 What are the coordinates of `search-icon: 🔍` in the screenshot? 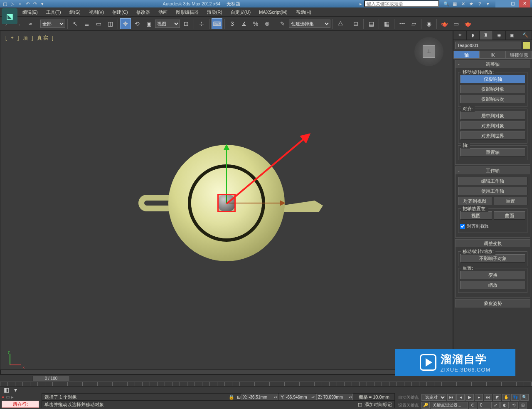 It's located at (446, 4).